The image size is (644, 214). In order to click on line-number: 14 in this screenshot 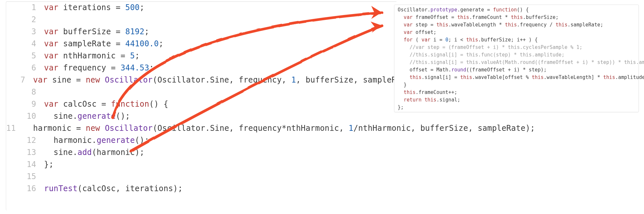, I will do `click(25, 164)`.